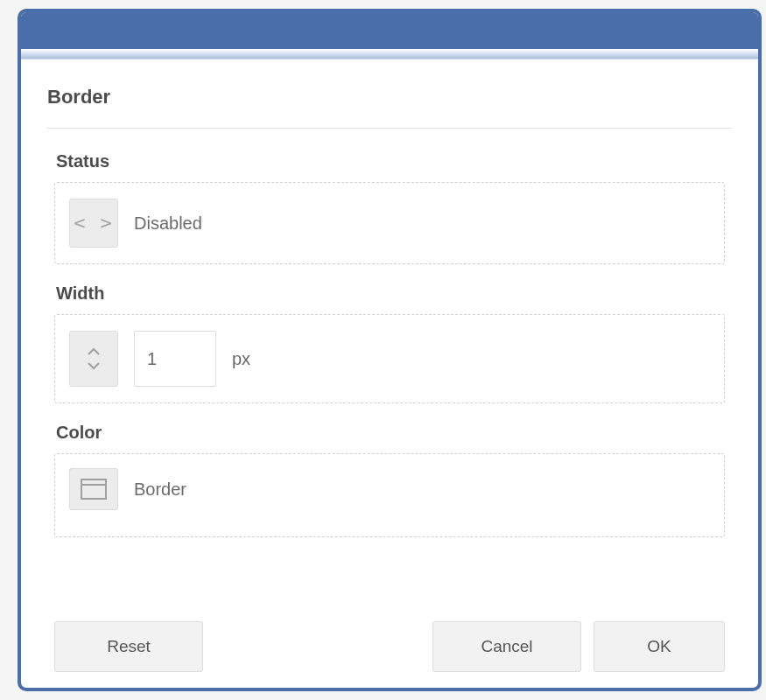 The image size is (766, 700). Describe the element at coordinates (507, 647) in the screenshot. I see `cancel-button: Cancel` at that location.